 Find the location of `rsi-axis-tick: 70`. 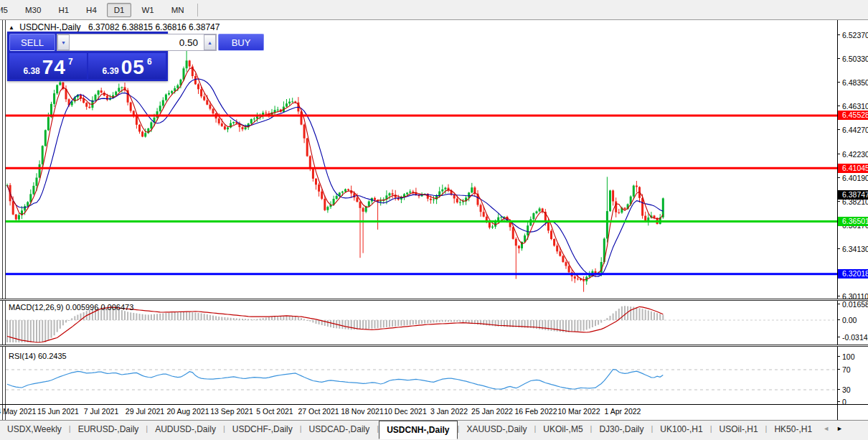

rsi-axis-tick: 70 is located at coordinates (844, 370).